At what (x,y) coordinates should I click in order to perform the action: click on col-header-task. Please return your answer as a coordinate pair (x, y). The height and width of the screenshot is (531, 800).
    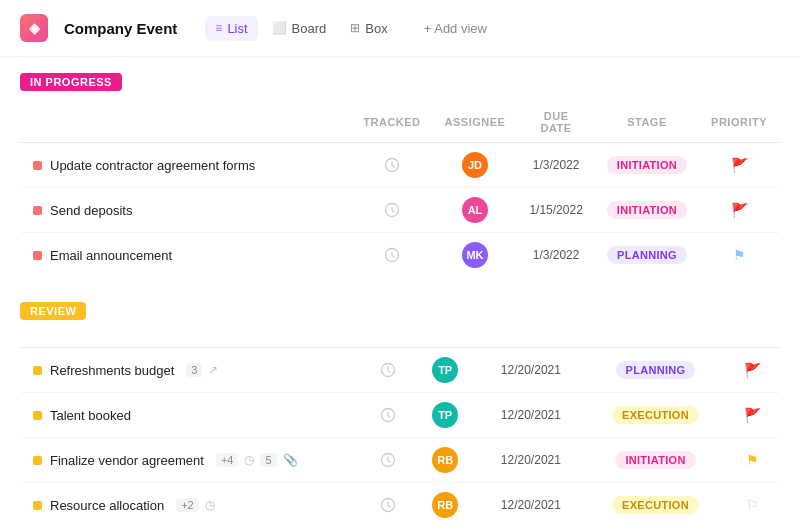
    Looking at the image, I should click on (186, 122).